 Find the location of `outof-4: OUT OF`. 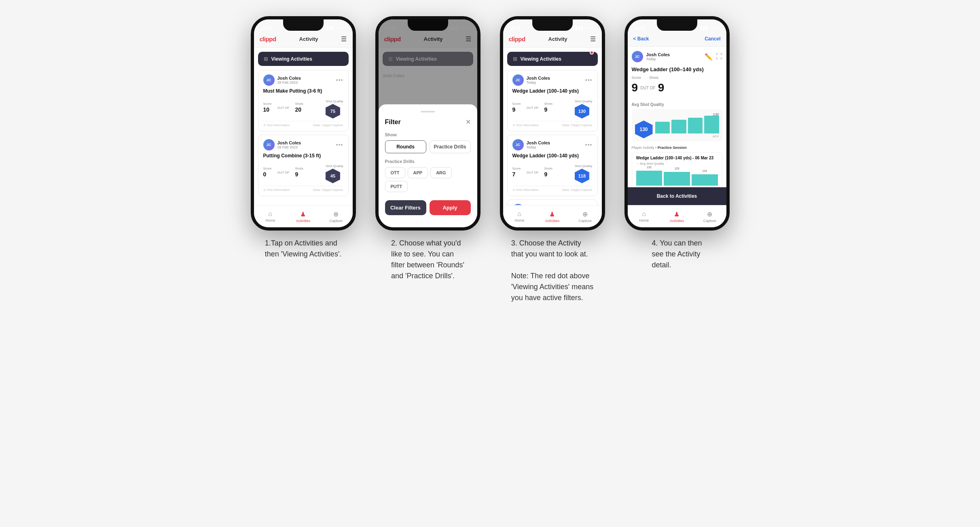

outof-4: OUT OF is located at coordinates (532, 172).